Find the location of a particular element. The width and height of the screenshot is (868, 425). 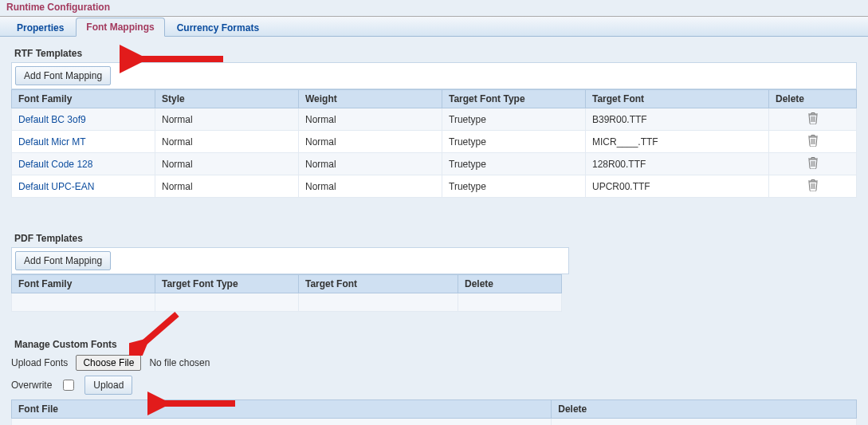

font-family-link: Default BC 3of9 is located at coordinates (53, 120).